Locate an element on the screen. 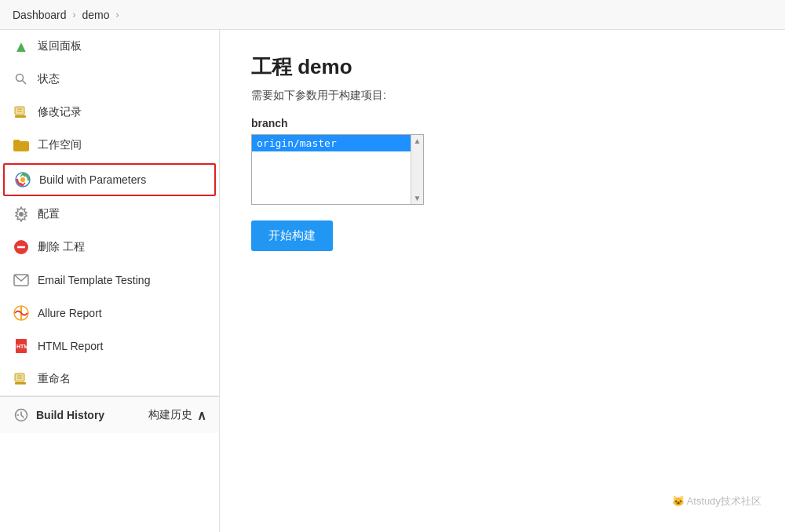  html-report-icon: HTML is located at coordinates (21, 346).